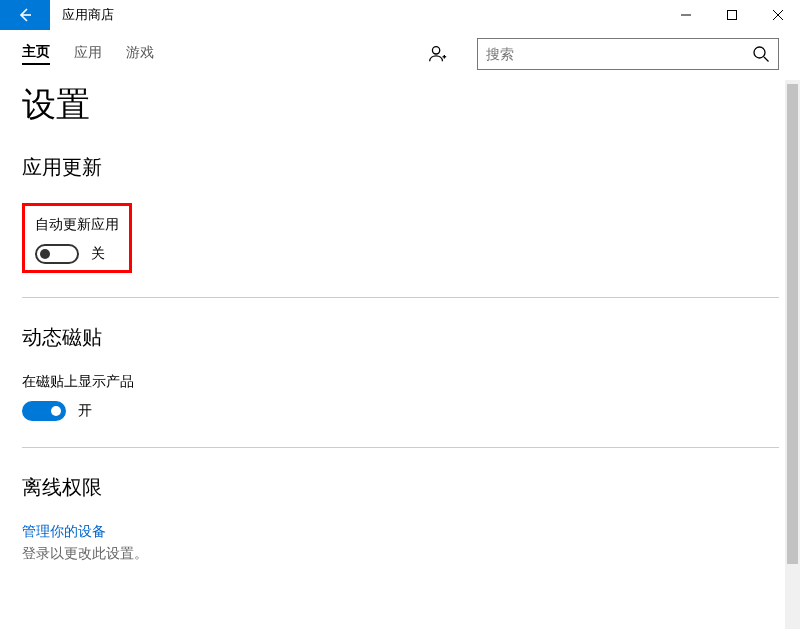 This screenshot has height=631, width=801. Describe the element at coordinates (44, 411) in the screenshot. I see `toggle-tile-products` at that location.